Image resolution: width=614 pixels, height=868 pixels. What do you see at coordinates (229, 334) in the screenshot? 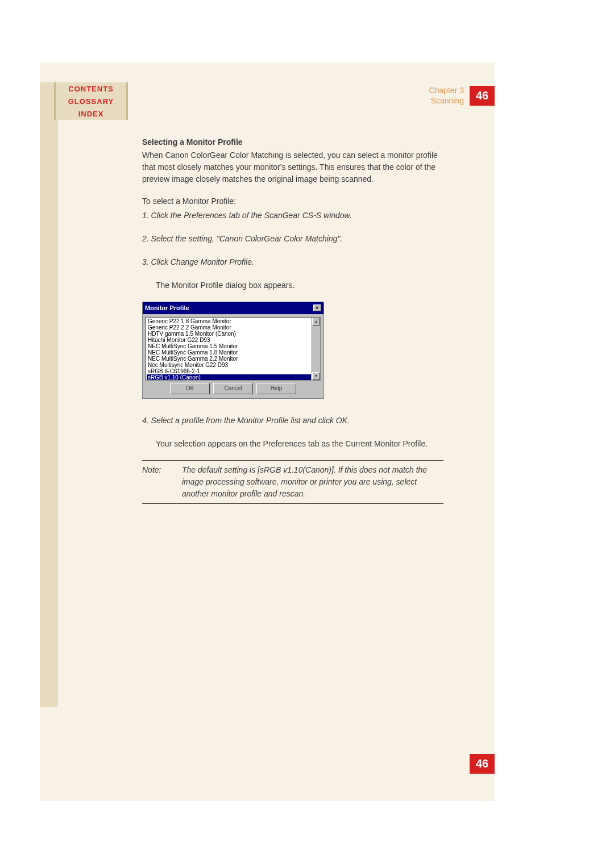
I see `list-item: HDTV gamma 1.5 Monitor (Canon)` at bounding box center [229, 334].